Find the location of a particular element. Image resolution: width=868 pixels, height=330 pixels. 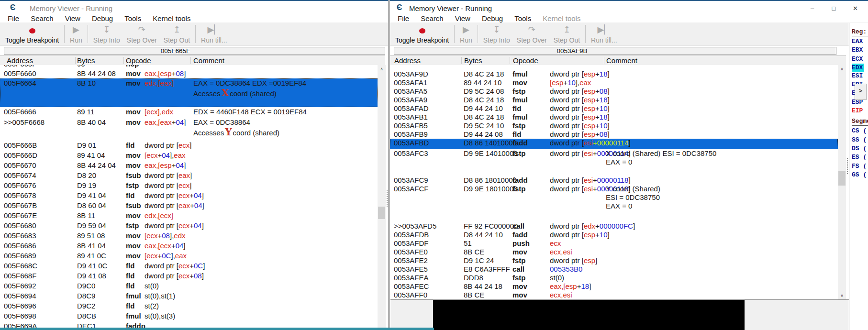

disasm-row: 0053AFB1D8 4C 24 18fmuldword ptr [esp+18… is located at coordinates (614, 117).